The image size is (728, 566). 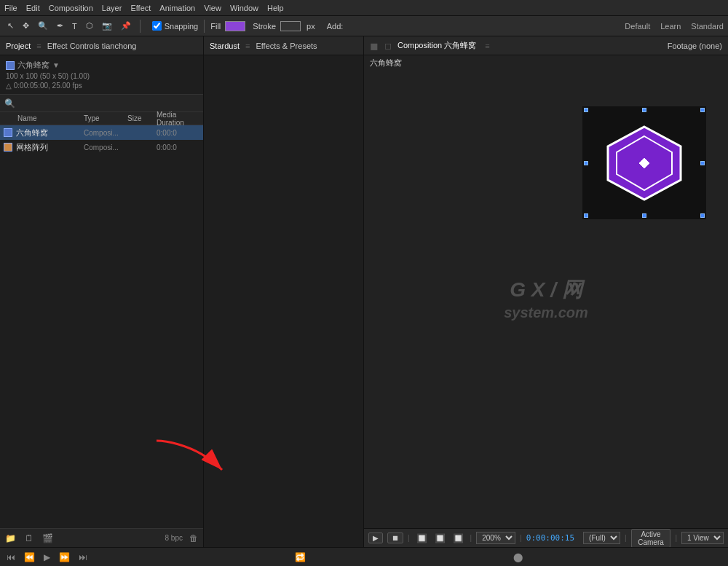 What do you see at coordinates (284, 46) in the screenshot?
I see `panel-header-middle: Stardust ≡ Effects & Presets` at bounding box center [284, 46].